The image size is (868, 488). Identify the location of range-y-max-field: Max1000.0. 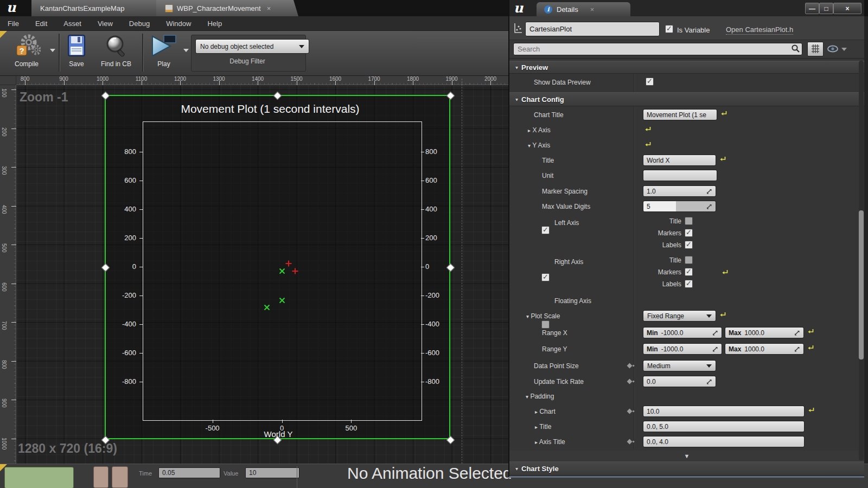
(764, 349).